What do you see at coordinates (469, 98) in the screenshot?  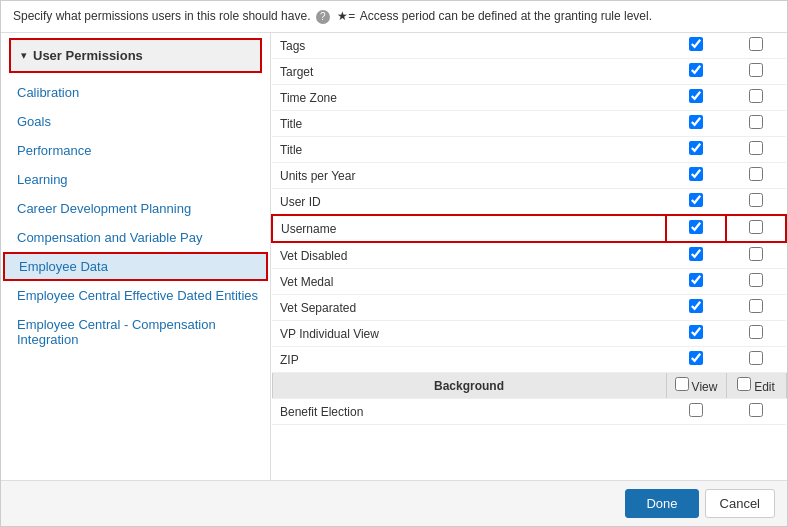 I see `permission-label: Time Zone` at bounding box center [469, 98].